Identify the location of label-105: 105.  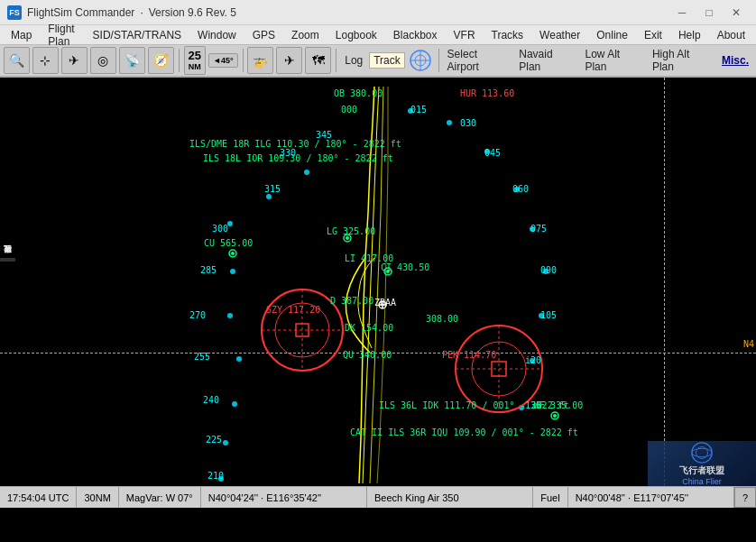
(549, 316).